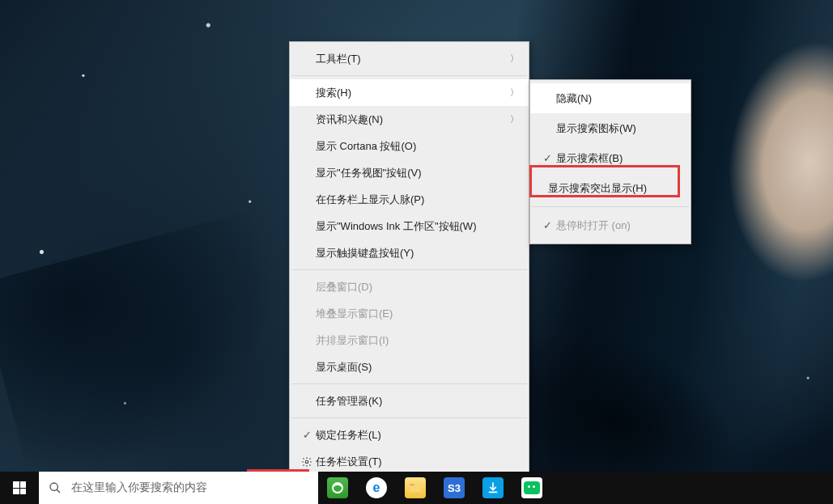  Describe the element at coordinates (410, 120) in the screenshot. I see `menu-item-news: 资讯和兴趣(N) 〉` at that location.